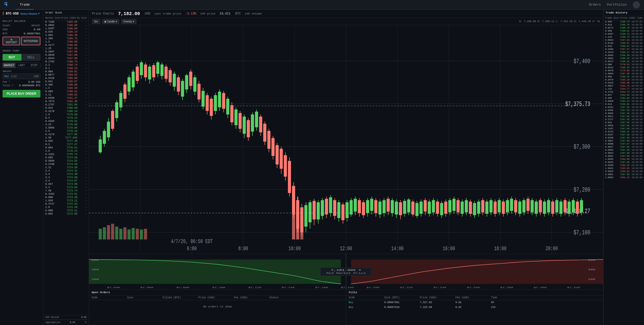 The height and width of the screenshot is (325, 644). What do you see at coordinates (66, 22) in the screenshot?
I see `table-row: 0.7286 7185.65 -` at bounding box center [66, 22].